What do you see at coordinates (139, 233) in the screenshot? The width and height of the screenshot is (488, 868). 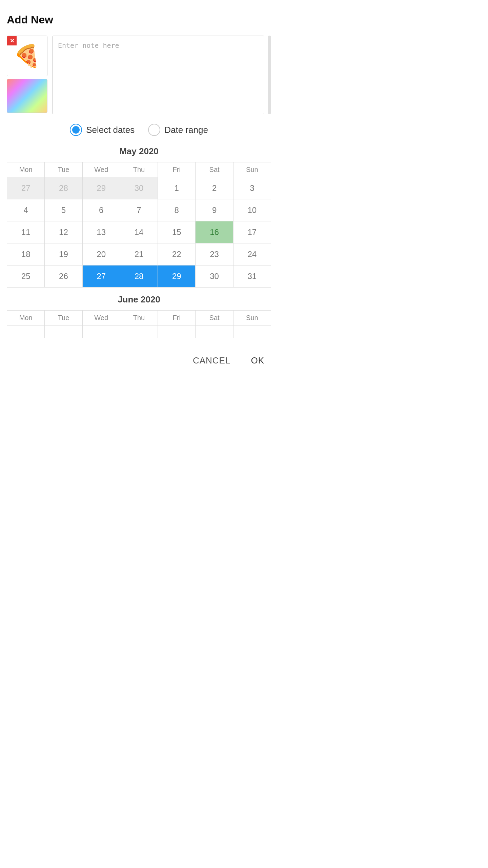 I see `calendar-day-cell: 14` at bounding box center [139, 233].